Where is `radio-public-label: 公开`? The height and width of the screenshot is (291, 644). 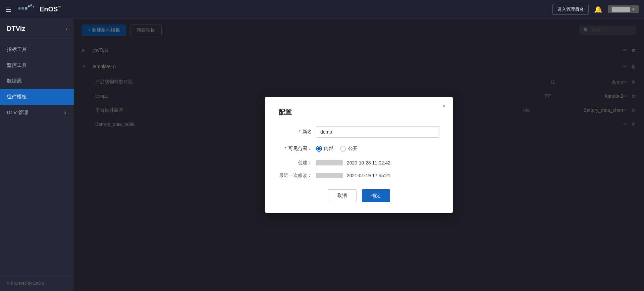
radio-public-label: 公开 is located at coordinates (353, 149).